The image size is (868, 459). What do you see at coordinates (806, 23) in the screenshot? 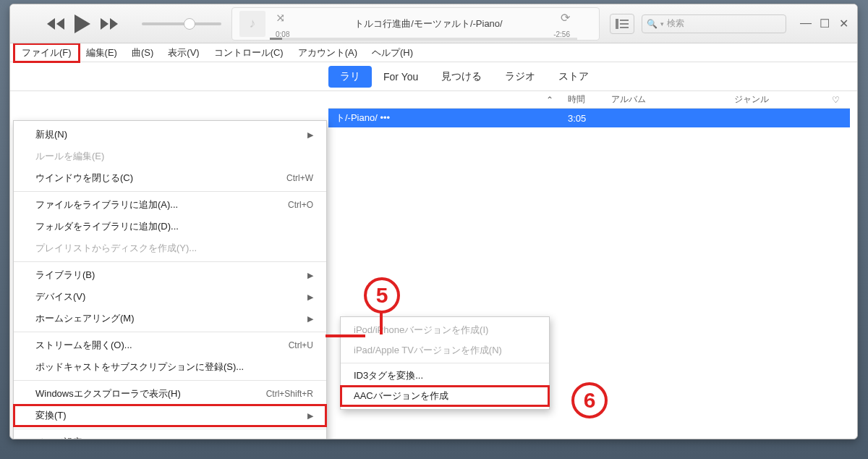
I see `minimize-button: —` at bounding box center [806, 23].